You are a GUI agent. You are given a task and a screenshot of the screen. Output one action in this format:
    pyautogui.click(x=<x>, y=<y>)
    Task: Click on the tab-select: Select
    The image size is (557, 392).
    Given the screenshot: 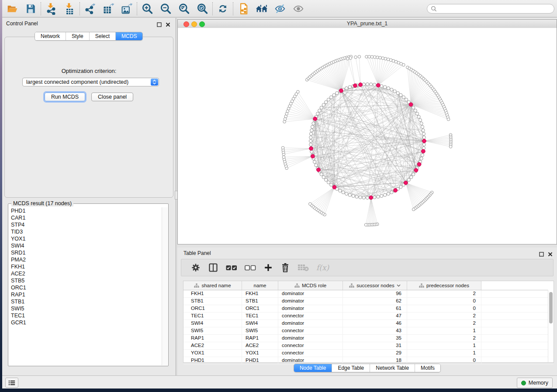 What is the action you would take?
    pyautogui.click(x=102, y=36)
    